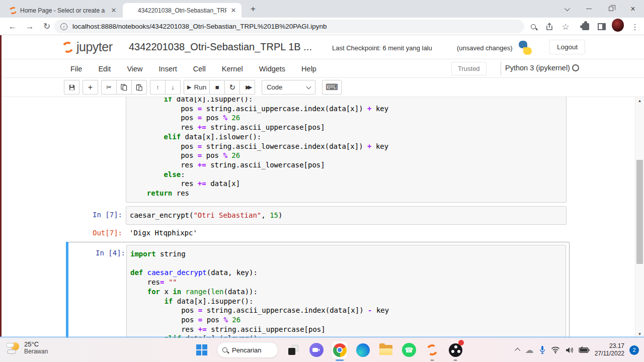 This screenshot has height=362, width=644. Describe the element at coordinates (537, 68) in the screenshot. I see `kernel-name: Python 3 (ipykernel)` at that location.